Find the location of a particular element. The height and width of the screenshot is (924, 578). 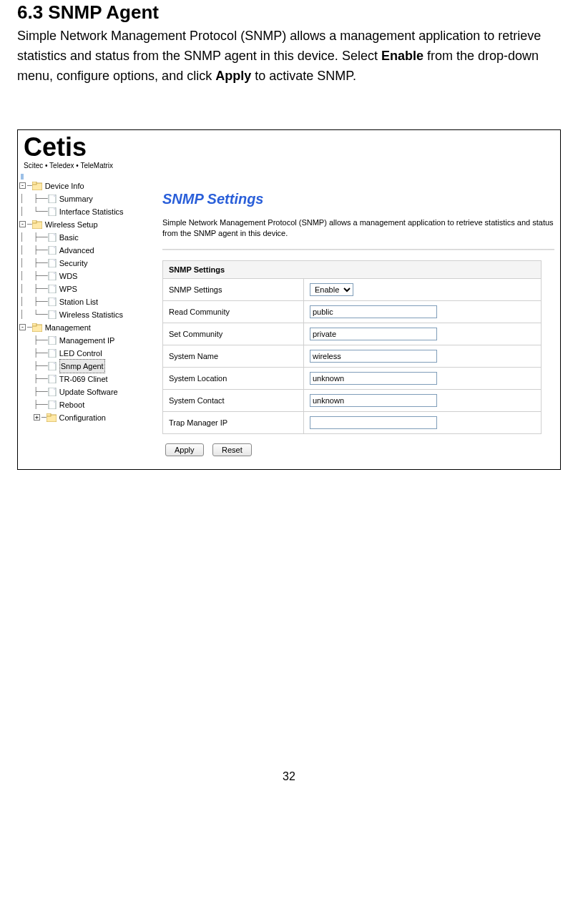

row-label: System Name is located at coordinates (233, 356).